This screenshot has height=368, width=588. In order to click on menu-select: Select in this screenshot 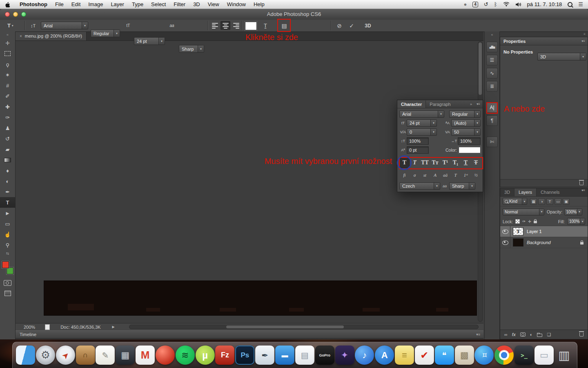, I will do `click(158, 4)`.